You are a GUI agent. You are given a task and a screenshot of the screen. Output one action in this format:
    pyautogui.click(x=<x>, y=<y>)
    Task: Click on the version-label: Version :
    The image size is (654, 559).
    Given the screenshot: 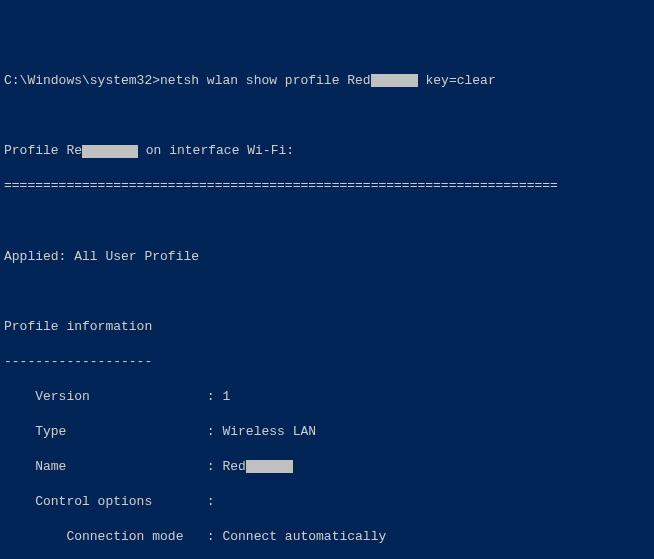 What is the action you would take?
    pyautogui.click(x=113, y=396)
    